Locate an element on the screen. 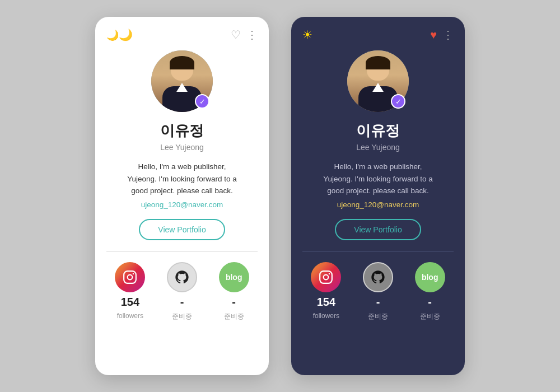  bio-light: Hello, I'm a web publisher, Yujeong. I'm… is located at coordinates (181, 179).